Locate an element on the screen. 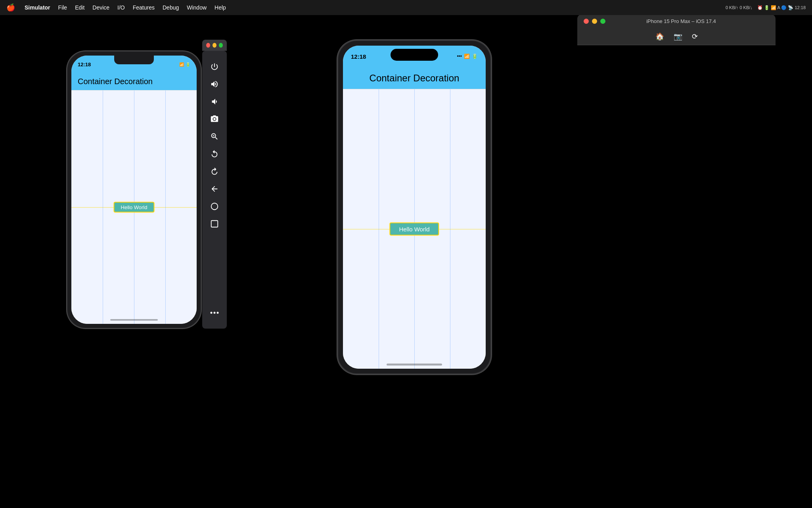  battery-icon-large: 🔋 is located at coordinates (475, 56).